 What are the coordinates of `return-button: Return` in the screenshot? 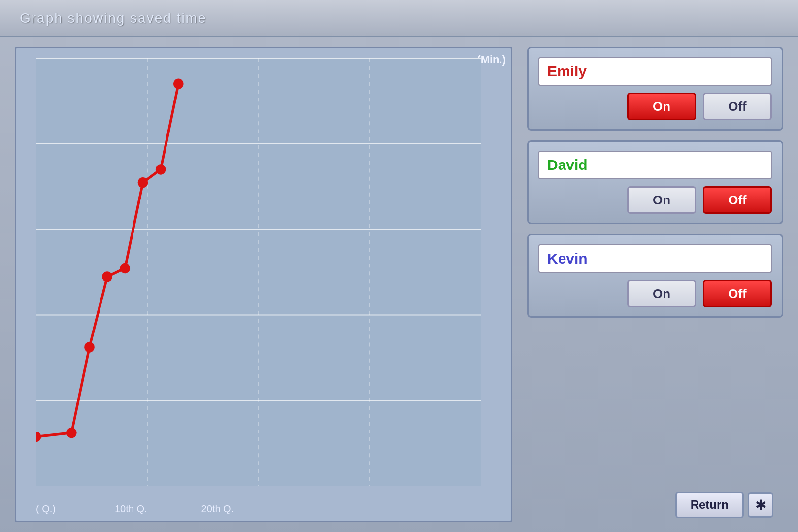 It's located at (709, 505).